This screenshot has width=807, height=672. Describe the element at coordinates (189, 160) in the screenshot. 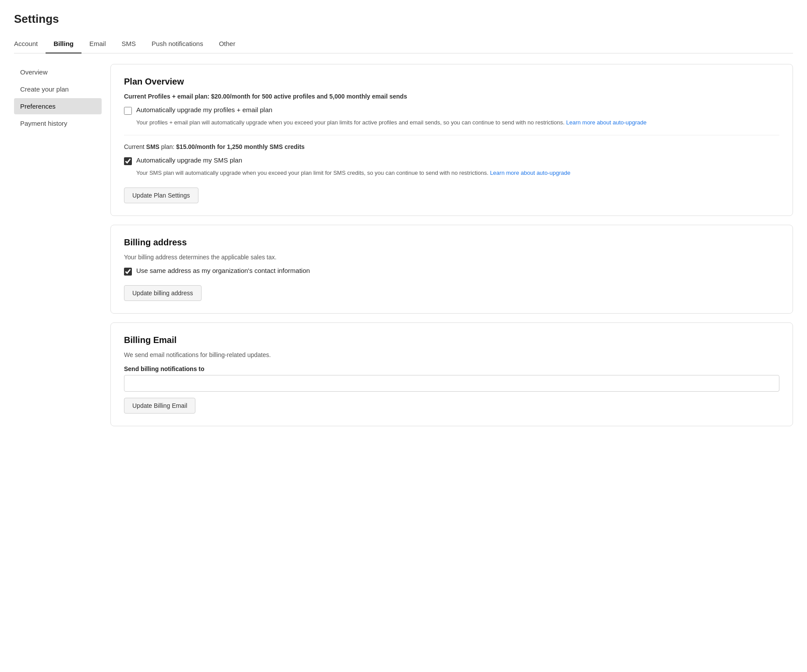

I see `auto-upgrade-sms-label: Automatically upgrade my SMS plan` at that location.